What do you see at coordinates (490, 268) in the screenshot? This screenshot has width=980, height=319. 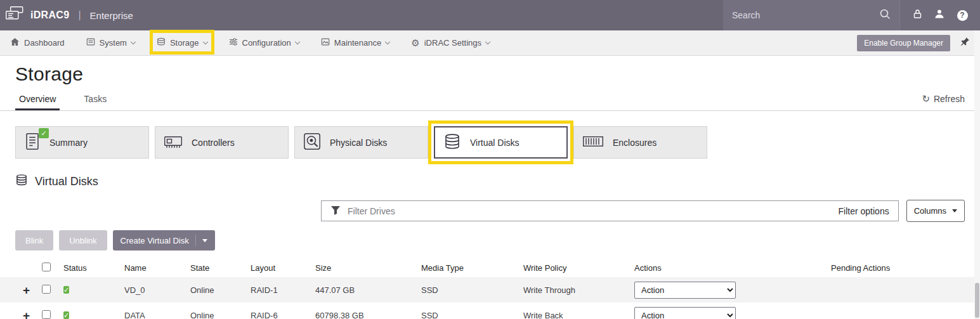 I see `table-header-row: Status Name State Layout Size Media Type…` at bounding box center [490, 268].